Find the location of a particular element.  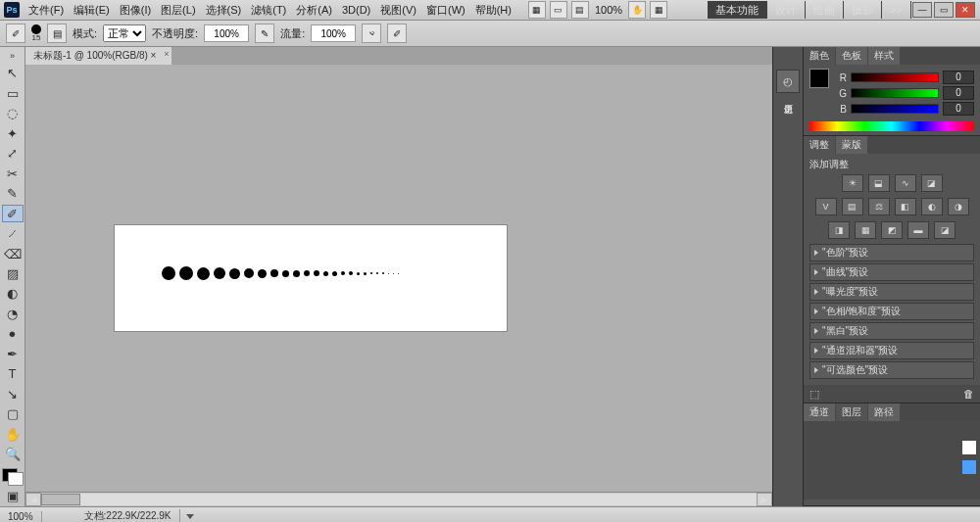

menu-edit: 编辑(E) is located at coordinates (92, 10).